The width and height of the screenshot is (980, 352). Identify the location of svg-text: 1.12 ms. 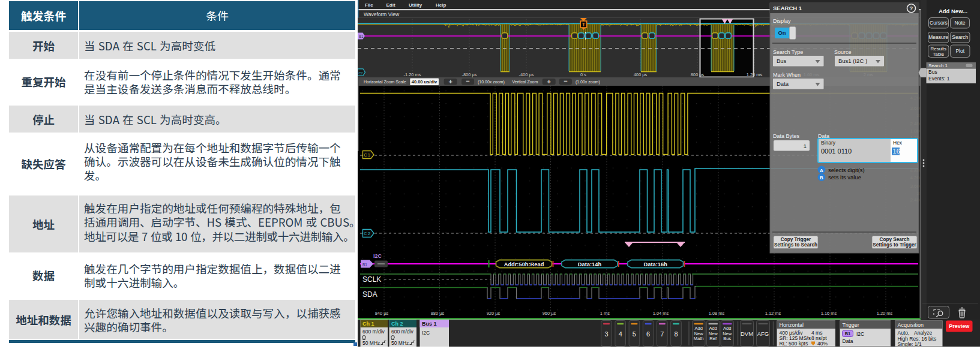
(773, 313).